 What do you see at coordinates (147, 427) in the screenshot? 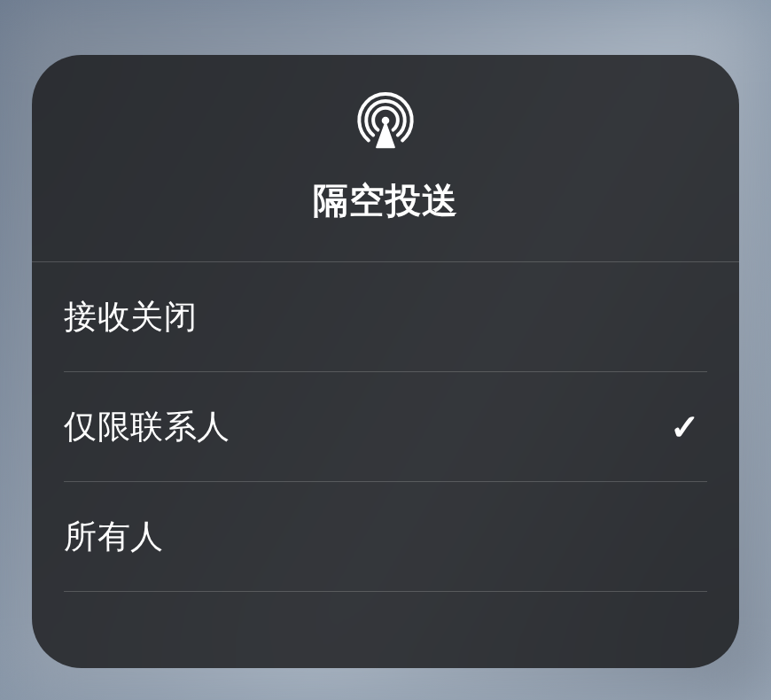
I see `option-label: 仅限联系人` at bounding box center [147, 427].